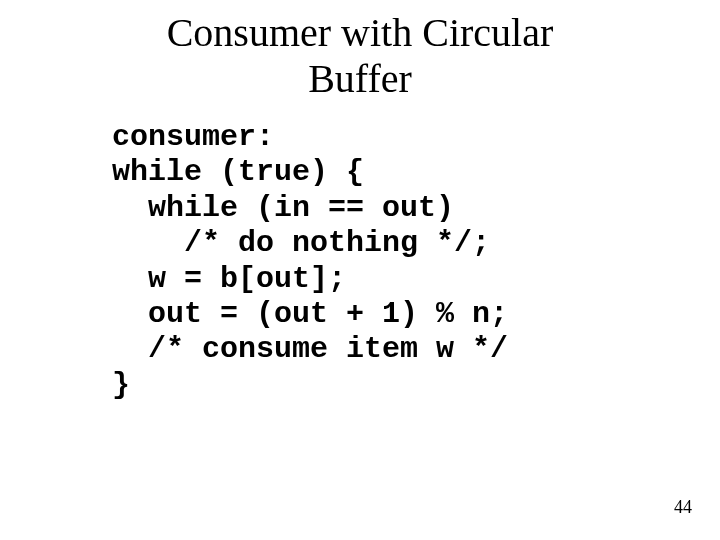  Describe the element at coordinates (360, 32) in the screenshot. I see `title-line-1: Consumer with Circular` at that location.